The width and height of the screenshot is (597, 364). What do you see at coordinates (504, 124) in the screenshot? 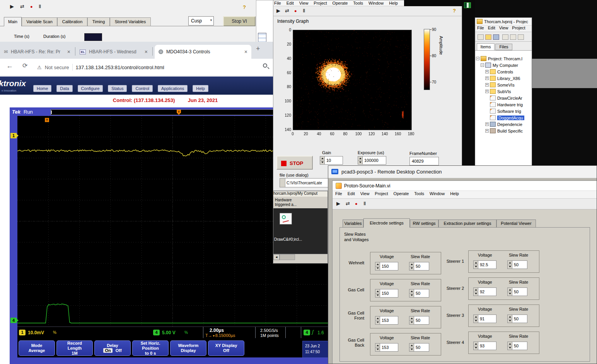
I see `tree-item-dependencies: +Dependencie` at bounding box center [504, 124].